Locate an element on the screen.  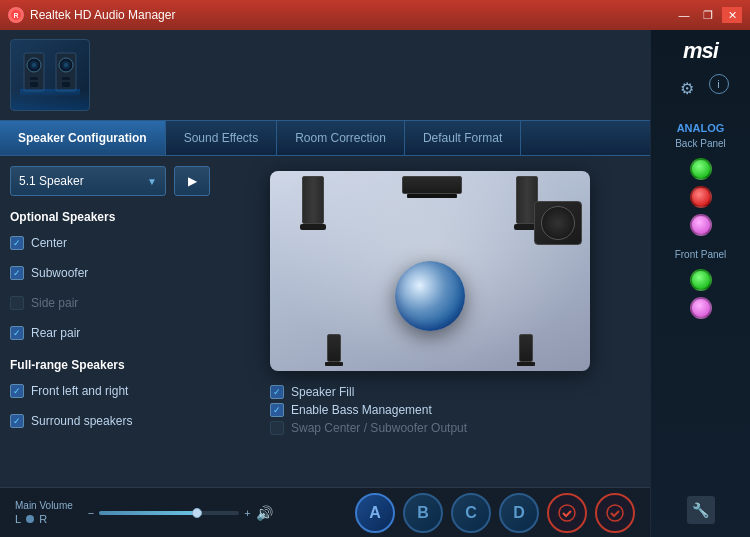
app-icon: R is located at coordinates (16, 15).